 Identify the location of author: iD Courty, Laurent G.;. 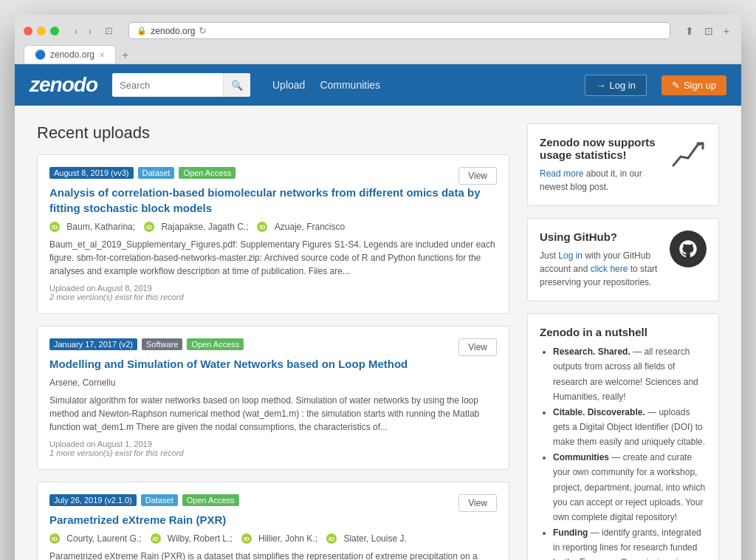
(96, 539).